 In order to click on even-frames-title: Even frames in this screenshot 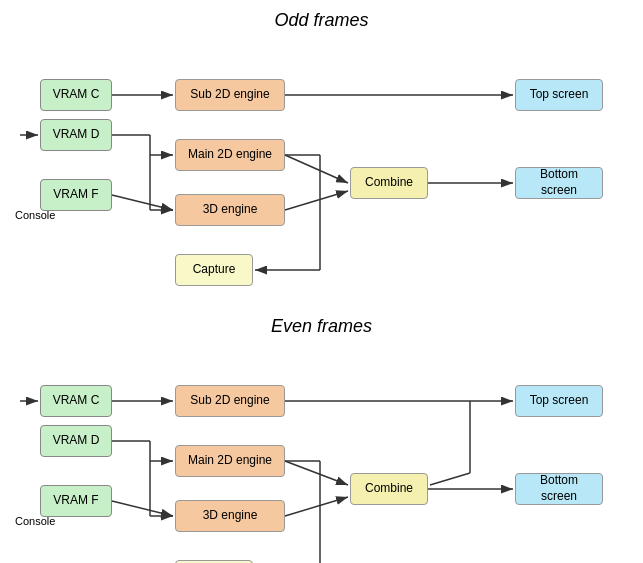, I will do `click(322, 326)`.